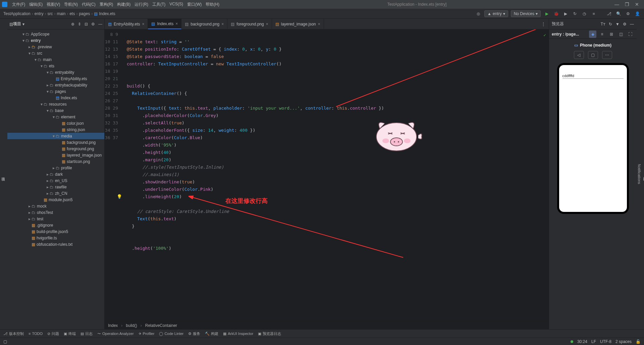  I want to click on menu-item: 帮助(H), so click(213, 5).